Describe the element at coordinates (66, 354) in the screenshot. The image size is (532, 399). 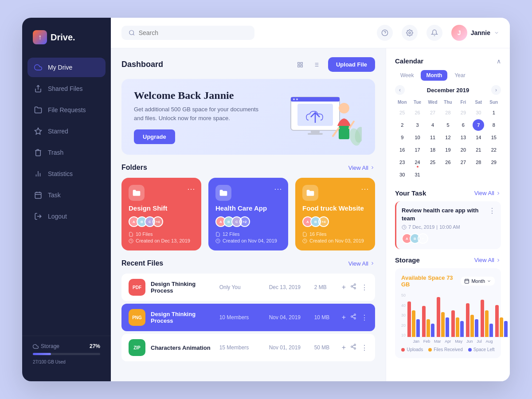
I see `storage-bar-background` at that location.